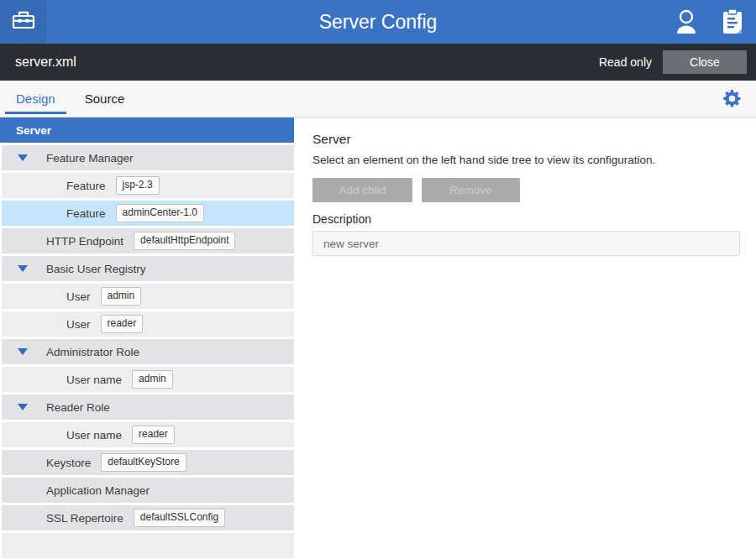 This screenshot has width=756, height=559. Describe the element at coordinates (148, 269) in the screenshot. I see `tree-item: Basic User Registry` at that location.